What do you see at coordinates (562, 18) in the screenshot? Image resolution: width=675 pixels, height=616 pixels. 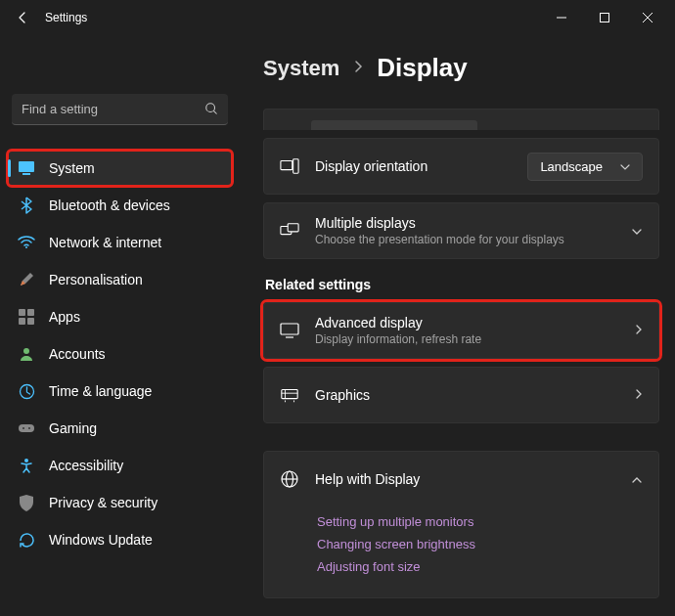 I see `minimize-icon` at bounding box center [562, 18].